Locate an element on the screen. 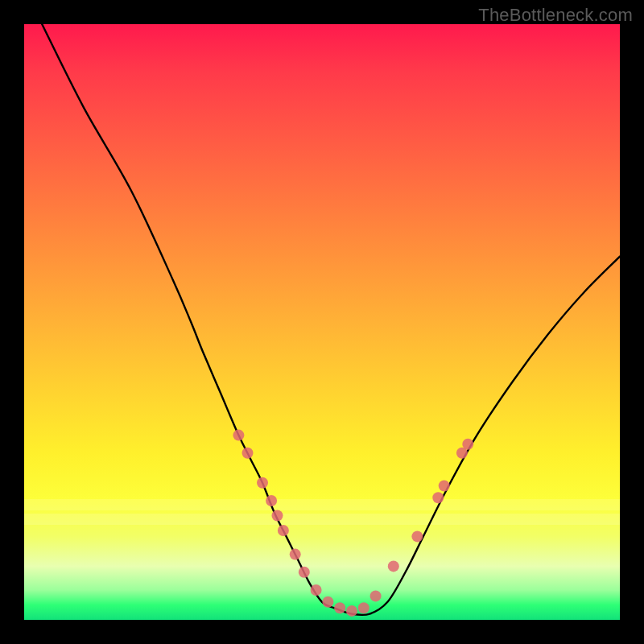 The height and width of the screenshot is (644, 644). curve-markers is located at coordinates (353, 523).